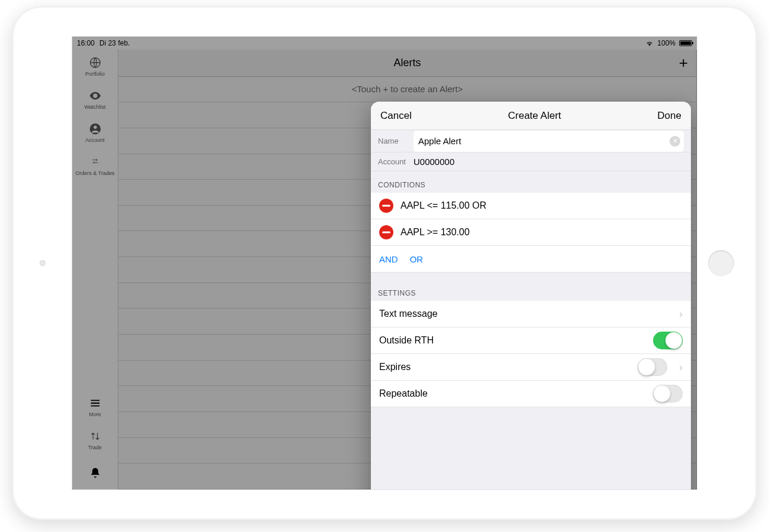  Describe the element at coordinates (531, 340) in the screenshot. I see `outside-rth-row: Outside RTH` at that location.